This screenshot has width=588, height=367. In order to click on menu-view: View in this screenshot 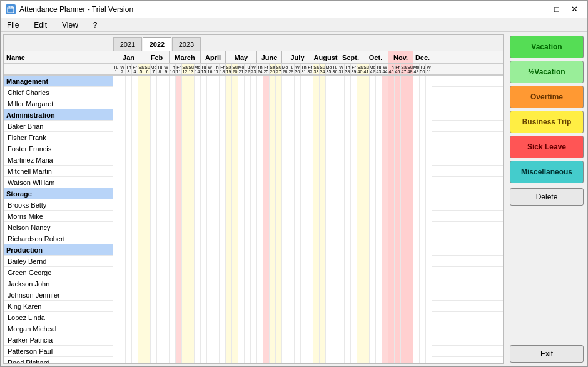, I will do `click(70, 25)`.